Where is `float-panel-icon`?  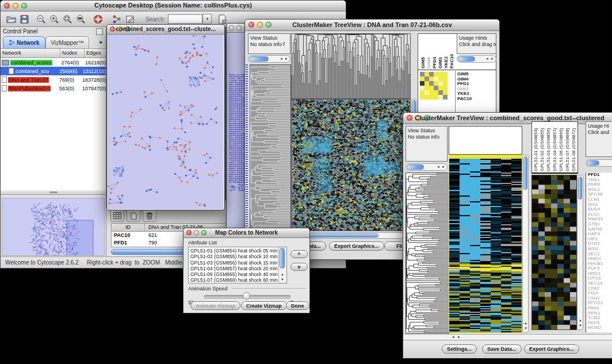
float-panel-icon is located at coordinates (100, 32).